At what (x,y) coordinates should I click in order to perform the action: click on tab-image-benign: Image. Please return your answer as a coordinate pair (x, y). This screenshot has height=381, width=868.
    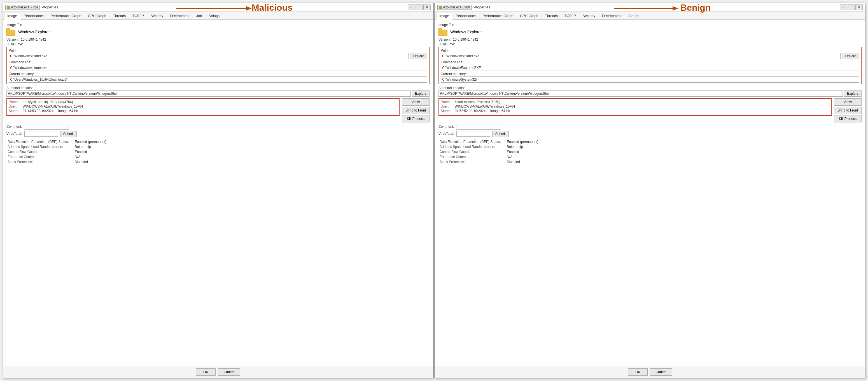
    Looking at the image, I should click on (444, 16).